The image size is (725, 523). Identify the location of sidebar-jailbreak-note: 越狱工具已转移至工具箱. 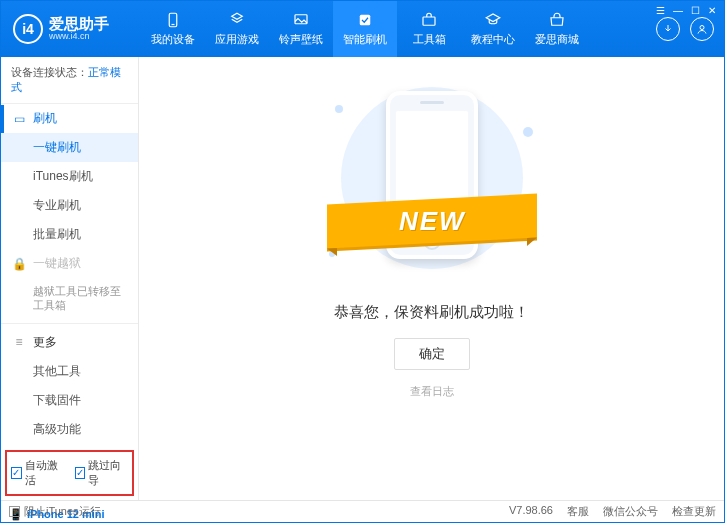
(70, 298).